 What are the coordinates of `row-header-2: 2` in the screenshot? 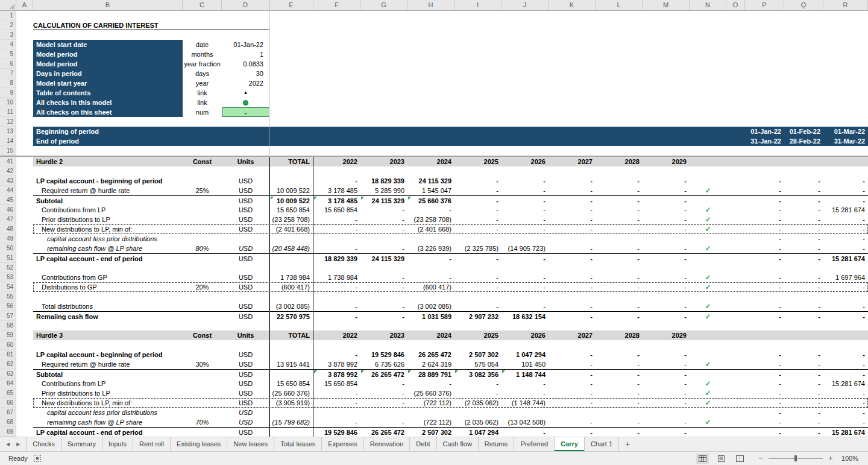 It's located at (8, 25).